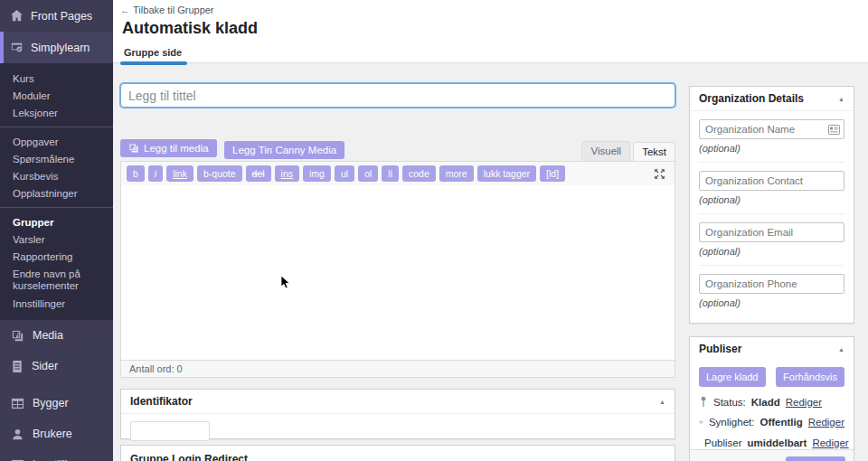 The height and width of the screenshot is (461, 868). What do you see at coordinates (56, 304) in the screenshot?
I see `submenu-innstillinger: Innstillinger` at bounding box center [56, 304].